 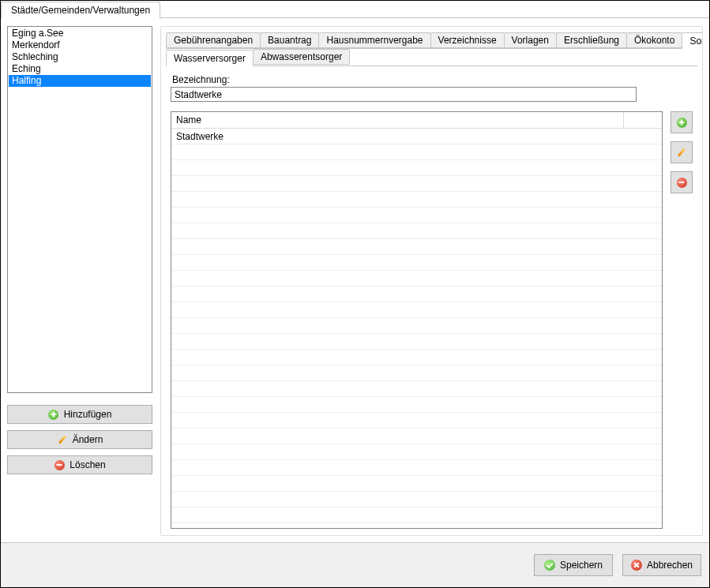 What do you see at coordinates (81, 10) in the screenshot?
I see `outer-tab-label: Städte/Gemeinden/Verwaltungen` at bounding box center [81, 10].